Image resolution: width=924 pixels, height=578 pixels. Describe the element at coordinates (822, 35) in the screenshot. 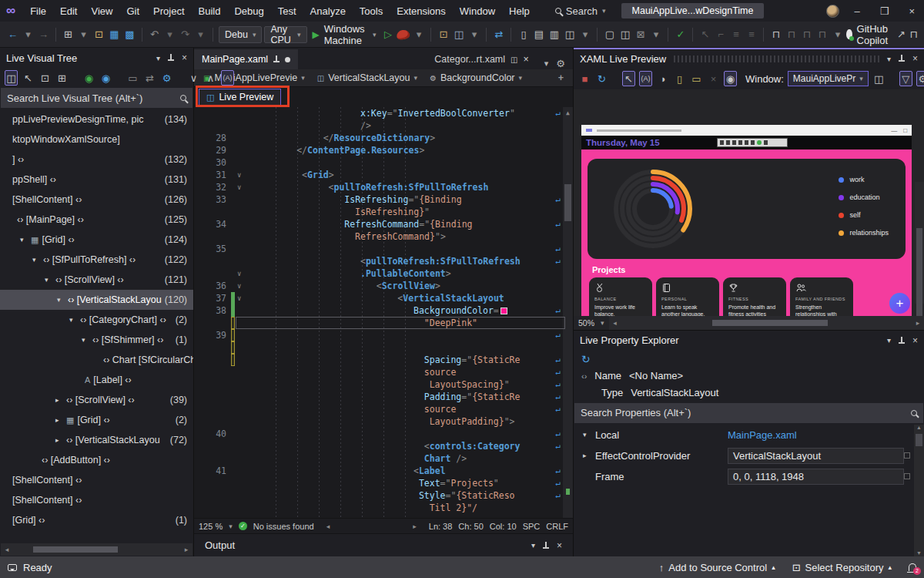

I see `bookmark-clear-icon: ⊓` at that location.